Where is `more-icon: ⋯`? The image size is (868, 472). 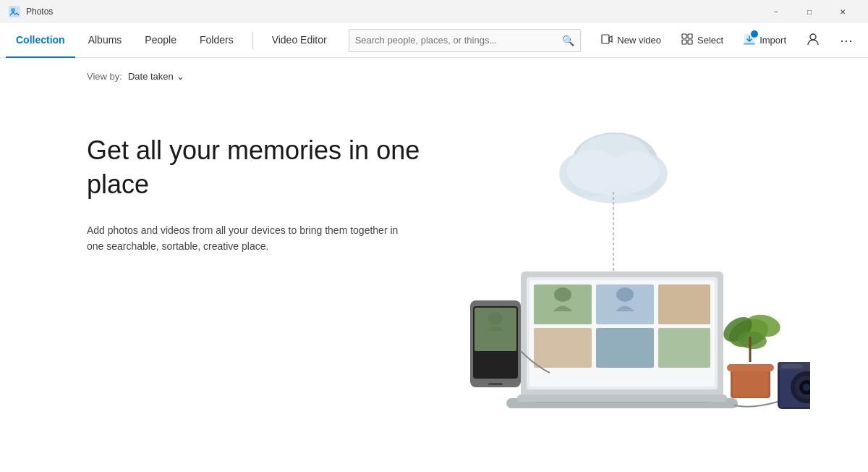
more-icon: ⋯ is located at coordinates (846, 41).